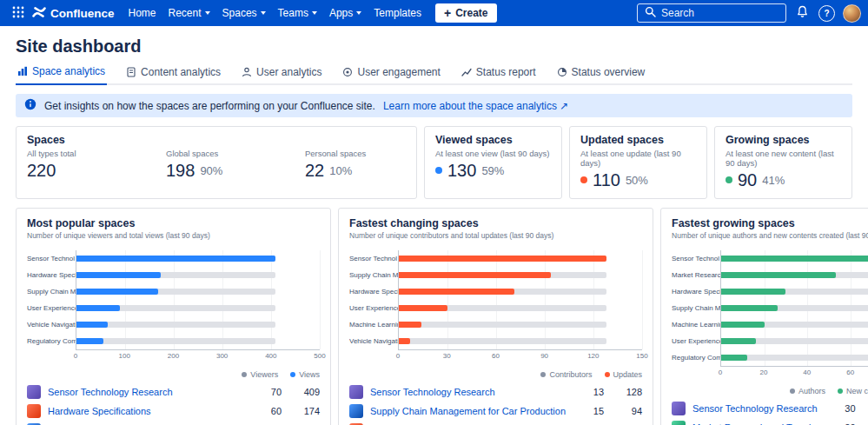  What do you see at coordinates (96, 170) in the screenshot?
I see `metric-value-row: 220` at bounding box center [96, 170].